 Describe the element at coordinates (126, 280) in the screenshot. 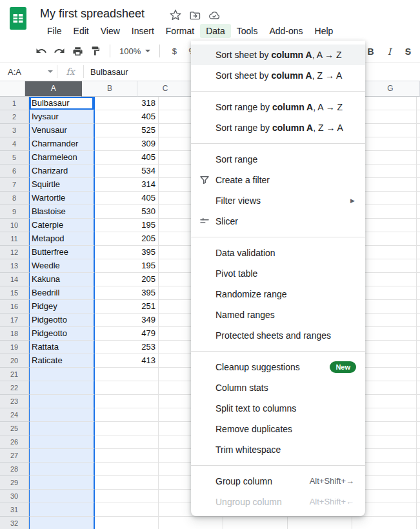

I see `cell-B14: 205` at that location.